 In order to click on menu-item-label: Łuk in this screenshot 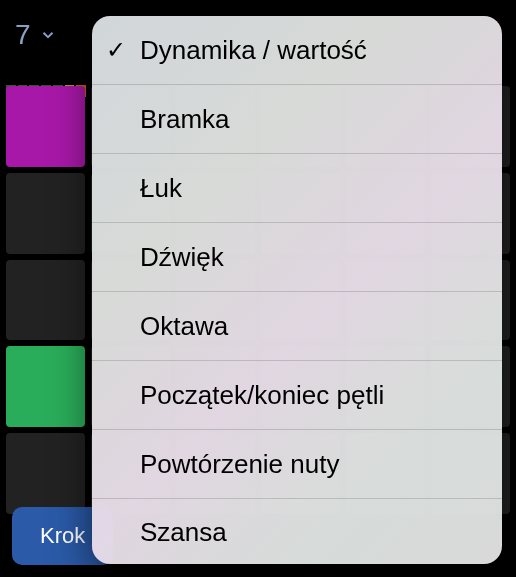, I will do `click(161, 188)`.